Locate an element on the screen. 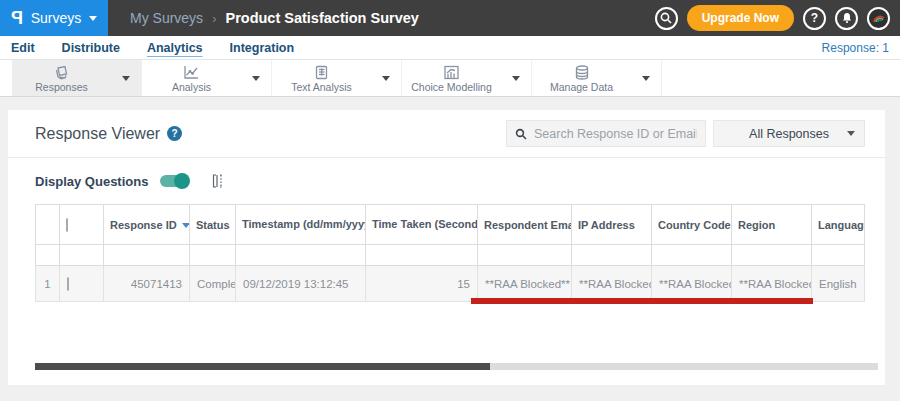  filter-cell-time-taken is located at coordinates (422, 256).